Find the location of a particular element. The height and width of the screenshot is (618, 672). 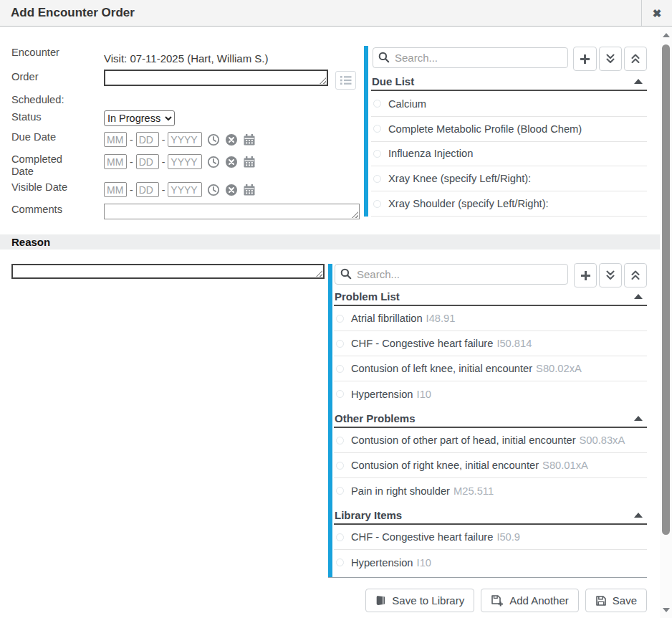

save-icon is located at coordinates (601, 601).